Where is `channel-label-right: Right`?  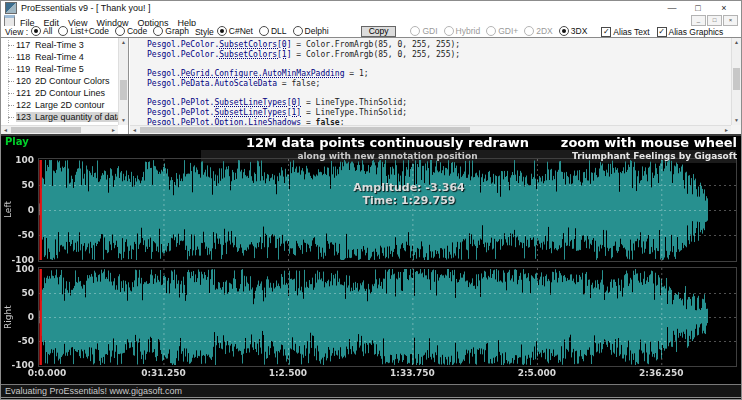 channel-label-right: Right is located at coordinates (8, 317).